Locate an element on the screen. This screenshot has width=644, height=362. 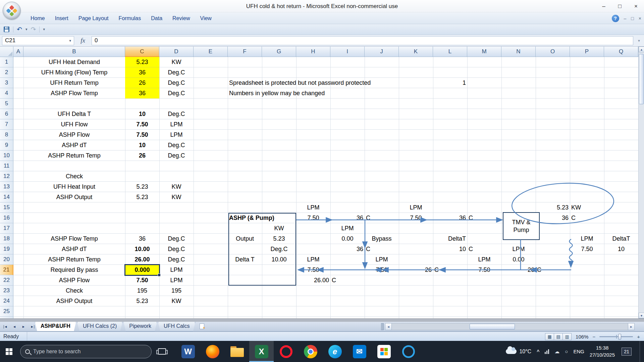
cell-H22: 26.00 is located at coordinates (313, 280).